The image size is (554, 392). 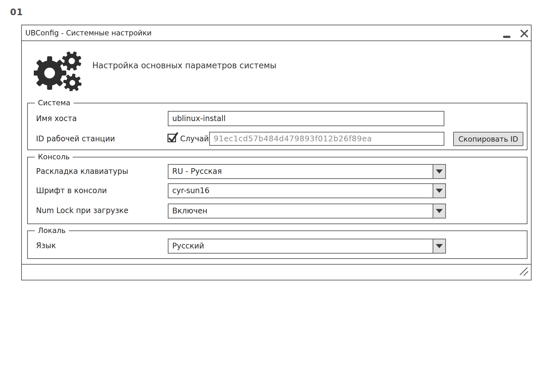 What do you see at coordinates (172, 138) in the screenshot?
I see `random-id-checkbox` at bounding box center [172, 138].